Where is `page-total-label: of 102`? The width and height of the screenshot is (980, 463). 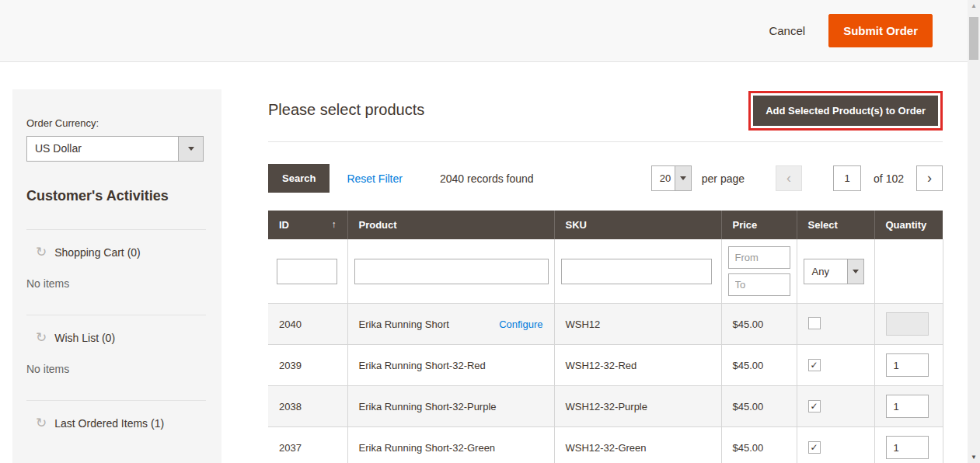
page-total-label: of 102 is located at coordinates (889, 179).